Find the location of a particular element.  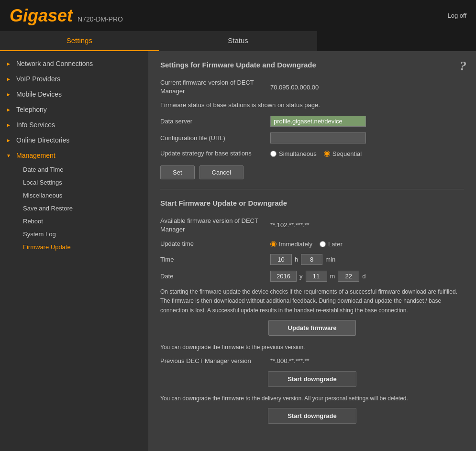

downgrade-desc2: You can downgrade the firmware to the de… is located at coordinates (312, 399).